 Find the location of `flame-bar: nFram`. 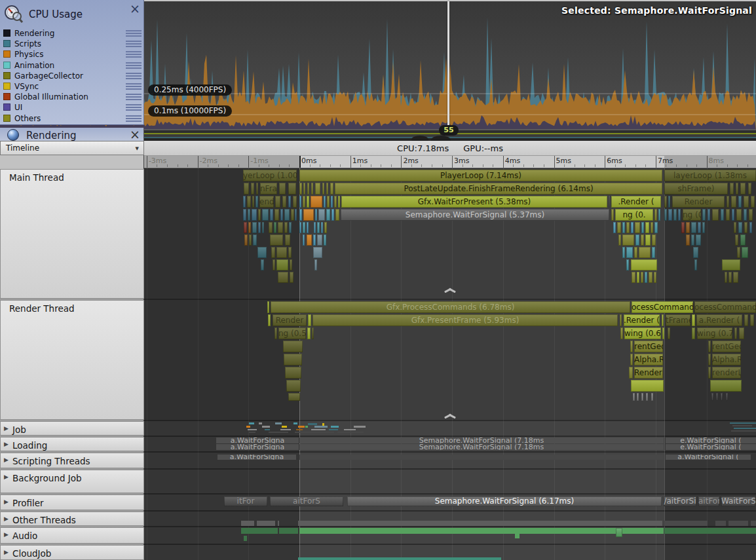

flame-bar: nFram is located at coordinates (269, 189).